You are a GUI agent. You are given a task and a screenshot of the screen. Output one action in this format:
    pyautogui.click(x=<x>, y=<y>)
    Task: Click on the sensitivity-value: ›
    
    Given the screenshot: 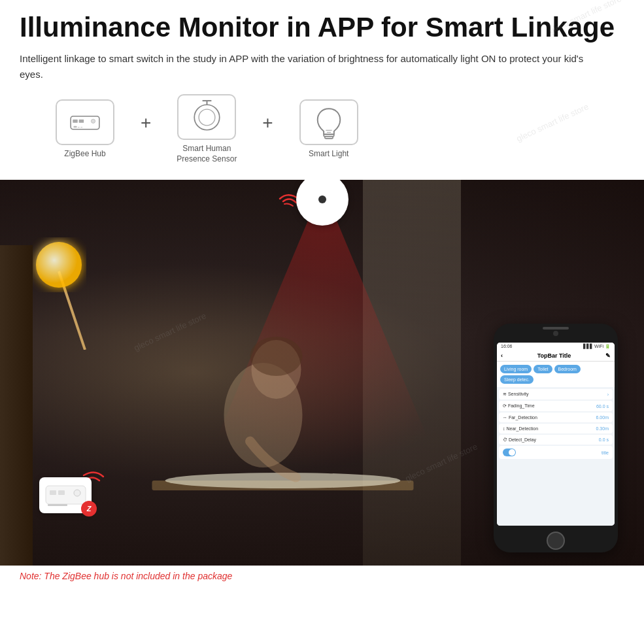 What is the action you would take?
    pyautogui.click(x=608, y=395)
    